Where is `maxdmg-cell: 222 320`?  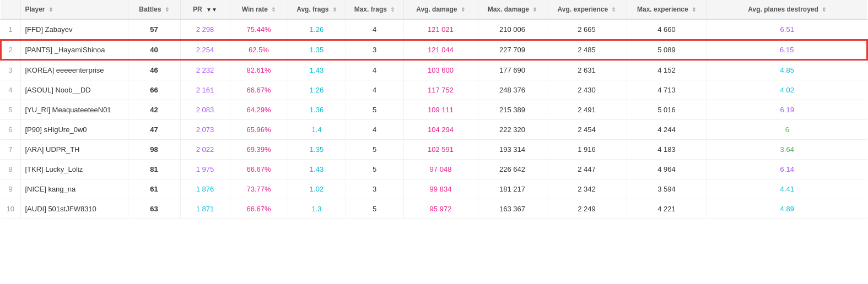
maxdmg-cell: 222 320 is located at coordinates (513, 130).